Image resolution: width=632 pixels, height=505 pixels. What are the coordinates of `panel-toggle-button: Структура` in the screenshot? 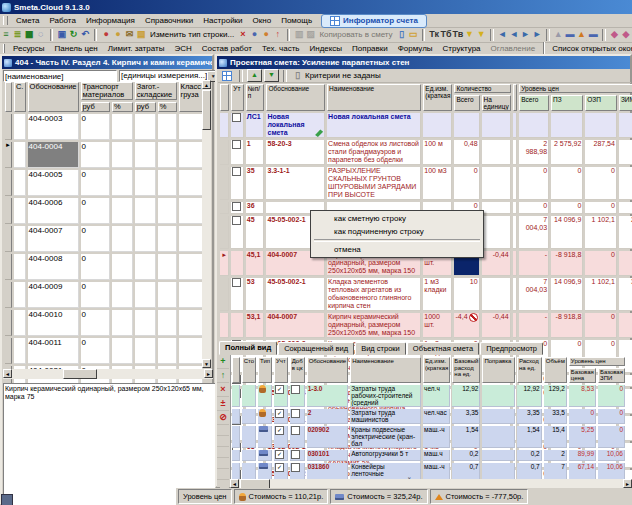 It's located at (462, 48).